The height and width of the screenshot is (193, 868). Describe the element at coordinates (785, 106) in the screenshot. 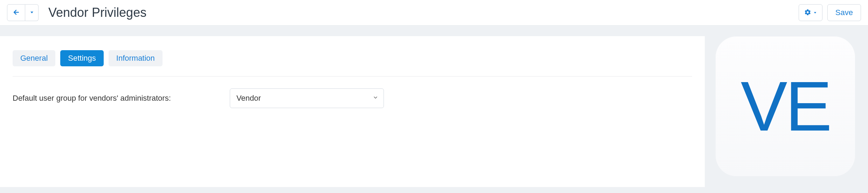

I see `addon-logo-initials: VE` at that location.